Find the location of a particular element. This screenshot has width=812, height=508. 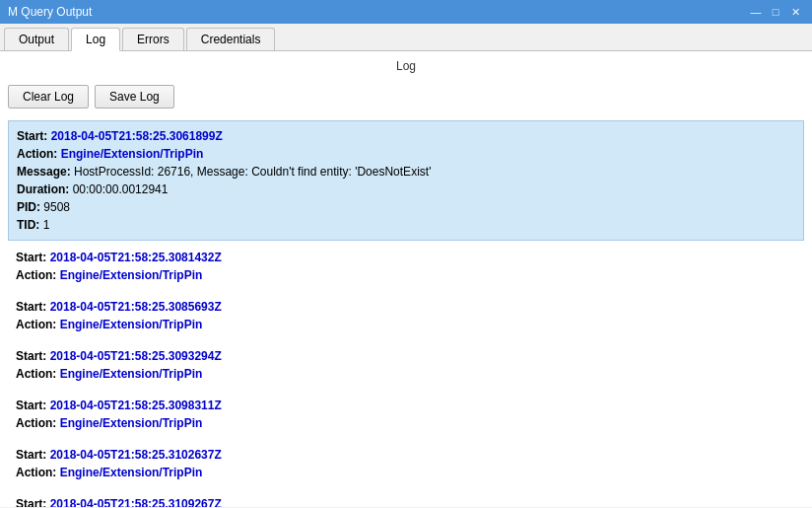

tab-errors: Errors is located at coordinates (154, 39).